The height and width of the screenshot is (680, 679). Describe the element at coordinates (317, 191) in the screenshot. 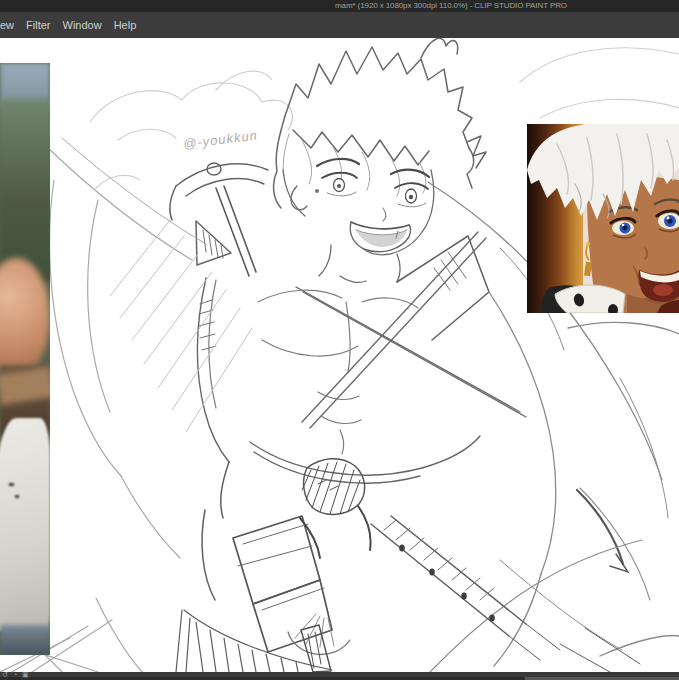

I see `earring-dot` at that location.